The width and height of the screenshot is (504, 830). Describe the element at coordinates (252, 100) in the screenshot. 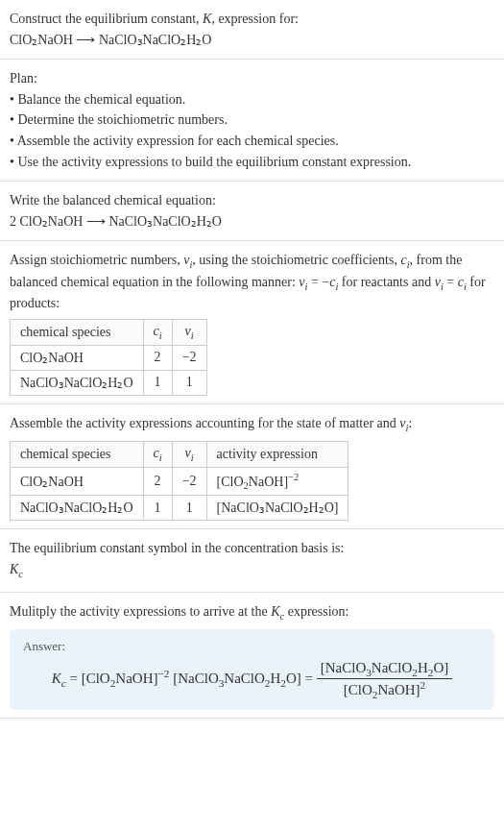

I see `plan-step-1: • Balance the chemical equation.` at that location.